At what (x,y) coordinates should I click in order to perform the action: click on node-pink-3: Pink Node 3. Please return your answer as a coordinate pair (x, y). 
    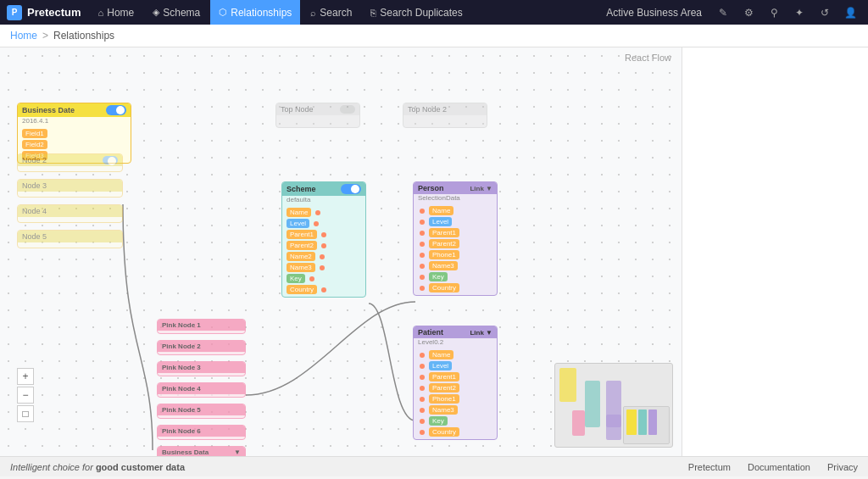
    Looking at the image, I should click on (202, 369).